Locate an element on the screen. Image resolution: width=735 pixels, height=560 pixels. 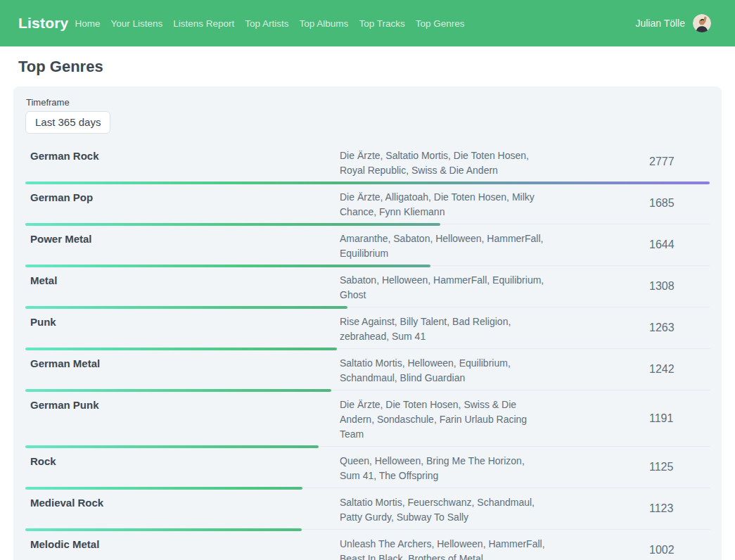
page-title: Top Genres is located at coordinates (377, 67).